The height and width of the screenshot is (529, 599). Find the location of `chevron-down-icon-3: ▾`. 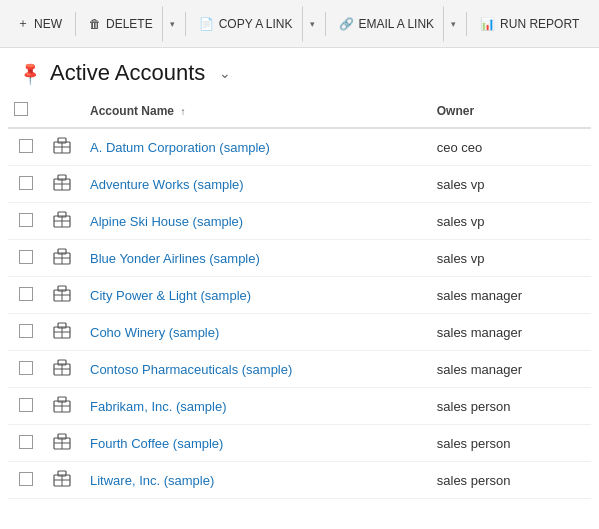

chevron-down-icon-3: ▾ is located at coordinates (454, 24).